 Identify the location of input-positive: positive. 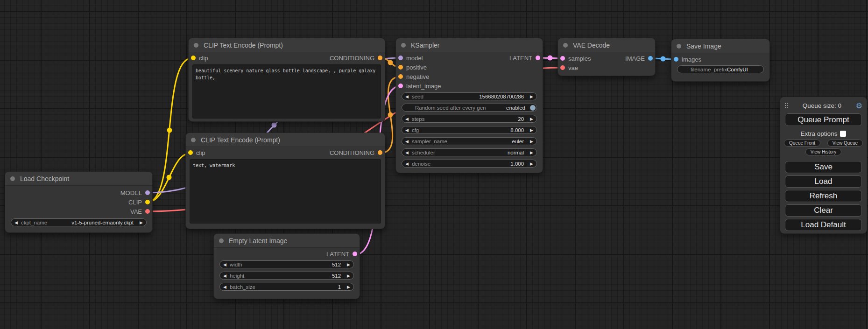
(469, 67).